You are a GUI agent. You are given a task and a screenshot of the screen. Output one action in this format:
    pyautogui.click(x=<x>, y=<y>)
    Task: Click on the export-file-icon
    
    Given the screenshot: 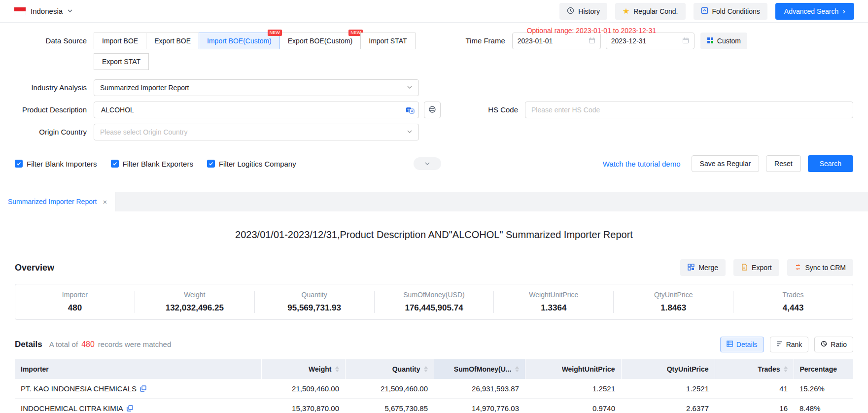 What is the action you would take?
    pyautogui.click(x=744, y=268)
    